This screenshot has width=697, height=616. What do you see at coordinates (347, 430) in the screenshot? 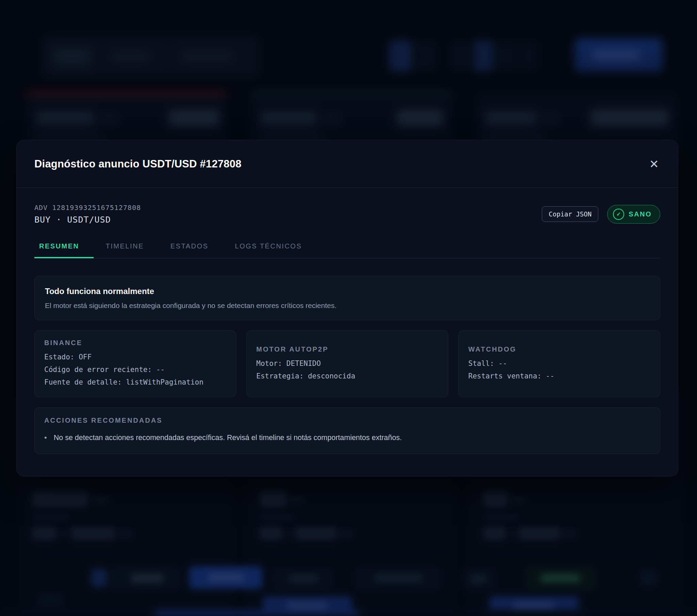
I see `recommended-actions-card: ACCIONES RECOMENDADAS No se detectan acc…` at bounding box center [347, 430].